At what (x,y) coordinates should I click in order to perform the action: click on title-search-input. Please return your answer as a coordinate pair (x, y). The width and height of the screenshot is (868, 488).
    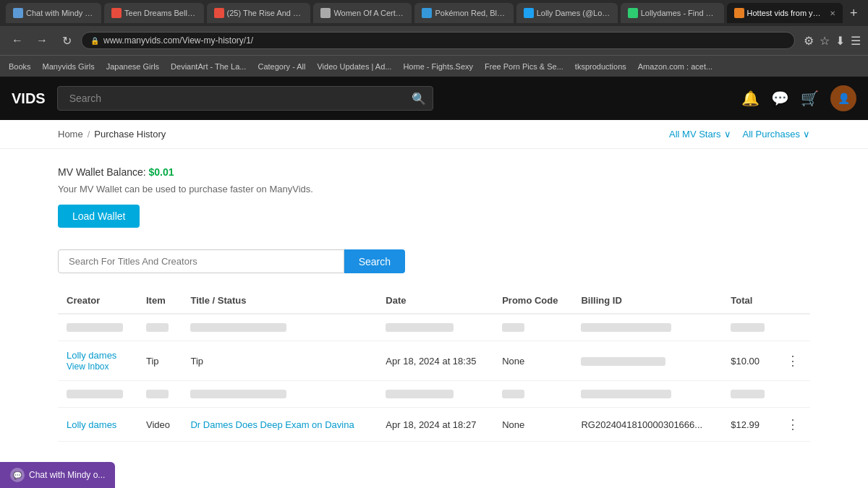
    Looking at the image, I should click on (201, 262).